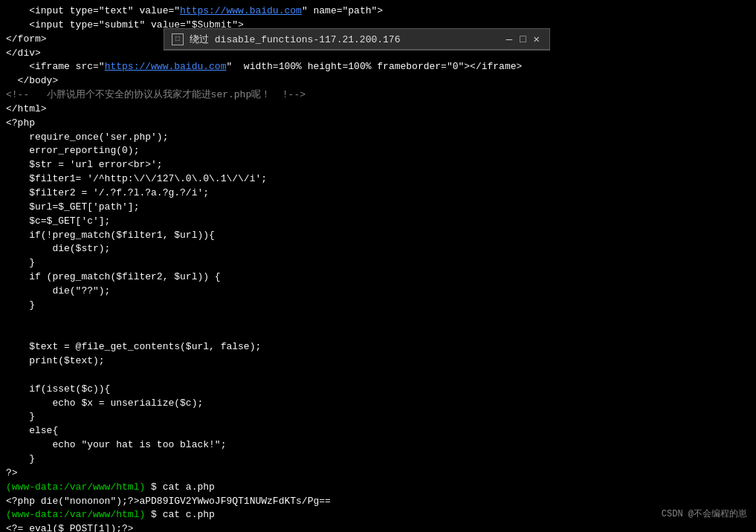 This screenshot has height=532, width=756. What do you see at coordinates (378, 95) in the screenshot?
I see `code-line-7: <!-- 小胖说用个不安全的协议从我家才能进ser.php呢！ !-->` at bounding box center [378, 95].